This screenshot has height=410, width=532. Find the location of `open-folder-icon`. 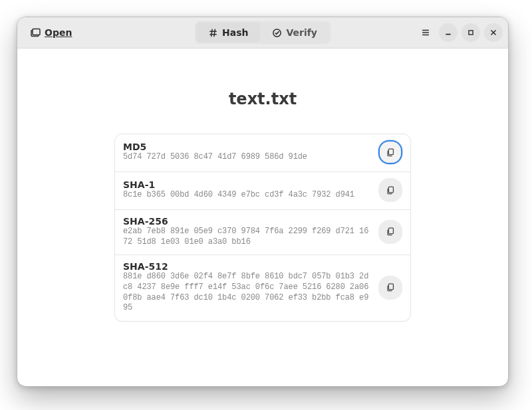

open-folder-icon is located at coordinates (35, 33).